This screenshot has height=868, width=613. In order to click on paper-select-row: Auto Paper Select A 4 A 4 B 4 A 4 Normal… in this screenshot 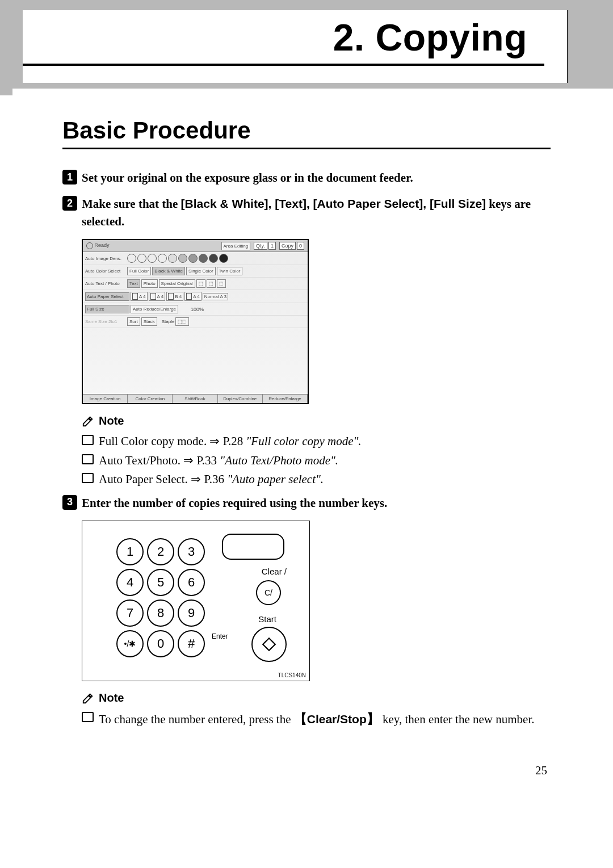, I will do `click(195, 296)`.